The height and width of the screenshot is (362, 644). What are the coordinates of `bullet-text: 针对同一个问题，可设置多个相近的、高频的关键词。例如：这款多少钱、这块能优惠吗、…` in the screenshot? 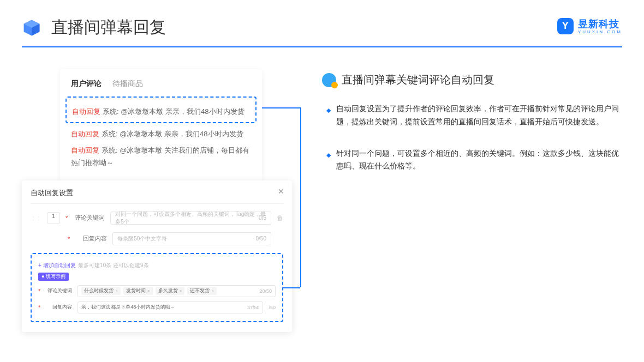 It's located at (479, 160).